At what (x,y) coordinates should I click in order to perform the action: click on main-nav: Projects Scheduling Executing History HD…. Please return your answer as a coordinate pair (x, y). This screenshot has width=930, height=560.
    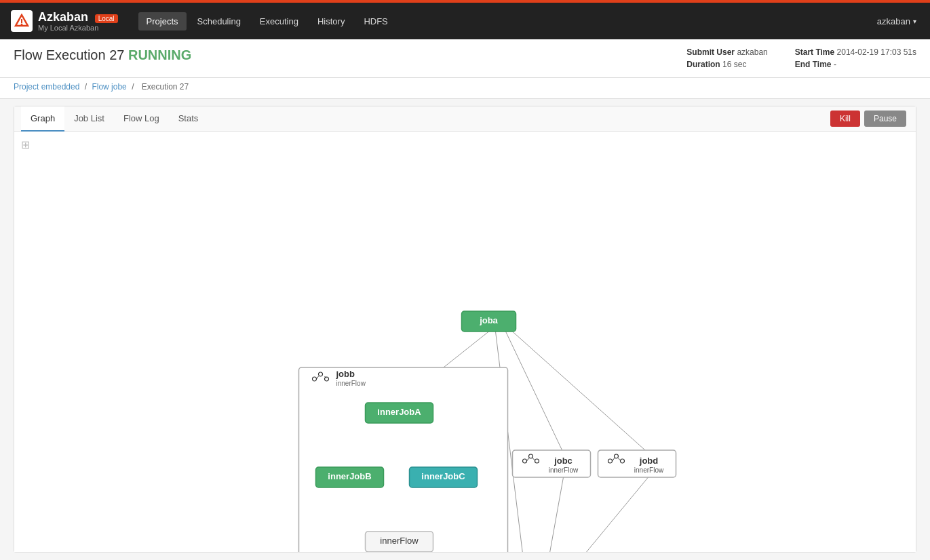
    Looking at the image, I should click on (267, 22).